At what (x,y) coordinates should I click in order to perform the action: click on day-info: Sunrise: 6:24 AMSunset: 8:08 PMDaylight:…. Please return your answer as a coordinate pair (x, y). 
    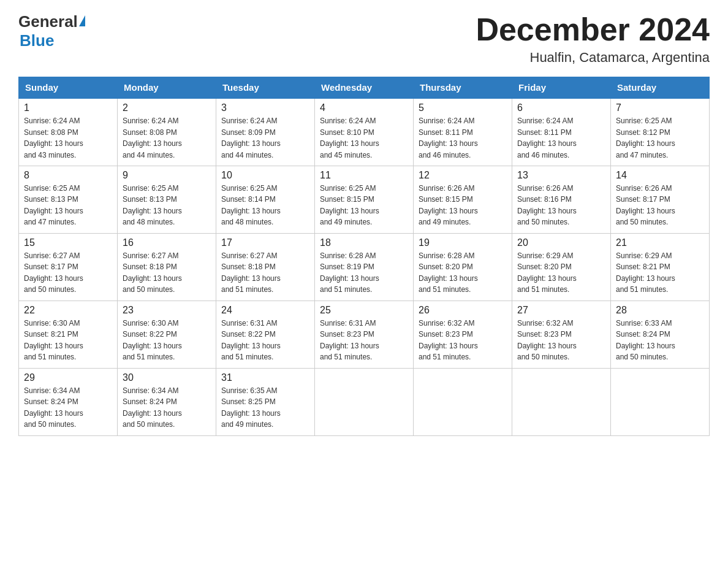
    Looking at the image, I should click on (68, 138).